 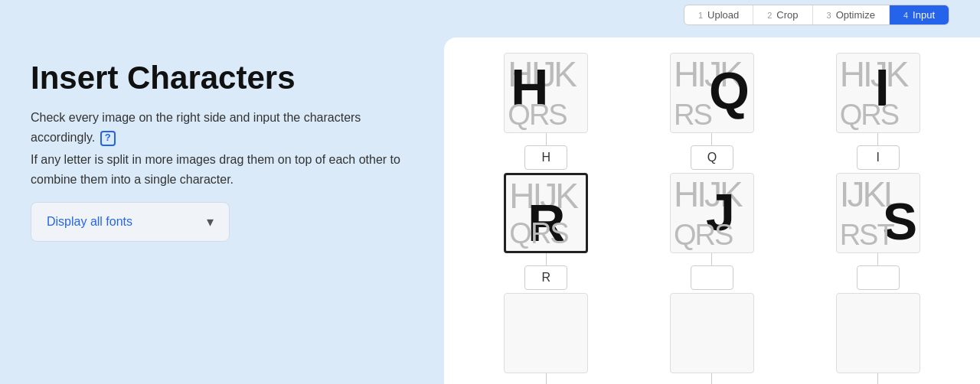 What do you see at coordinates (816, 15) in the screenshot?
I see `step-bar: 1 Upload 2 Crop 3 Optimize 4 Input` at bounding box center [816, 15].